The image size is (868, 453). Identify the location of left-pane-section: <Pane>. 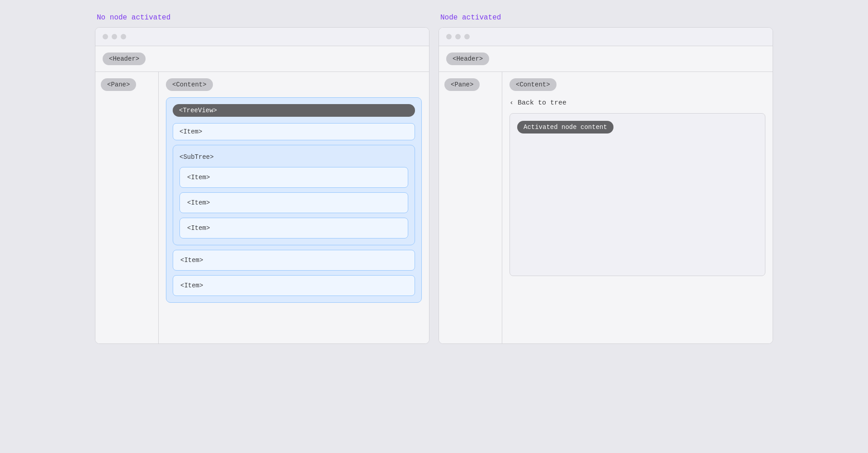
(127, 208).